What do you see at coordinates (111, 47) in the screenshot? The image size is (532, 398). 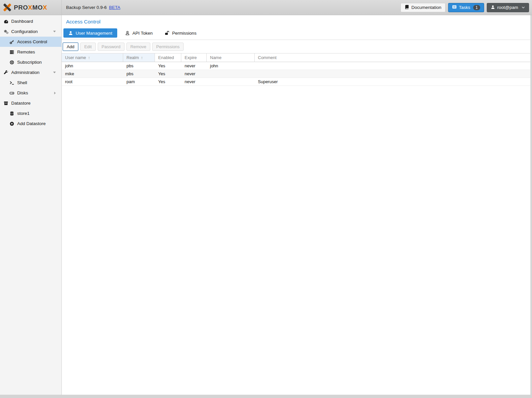 I see `password-button: Password` at bounding box center [111, 47].